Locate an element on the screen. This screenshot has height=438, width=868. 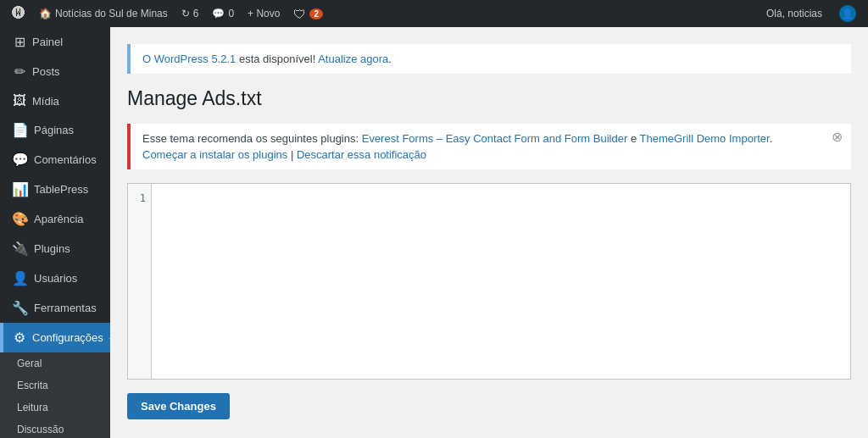
posts-icon: ✏ is located at coordinates (19, 71).